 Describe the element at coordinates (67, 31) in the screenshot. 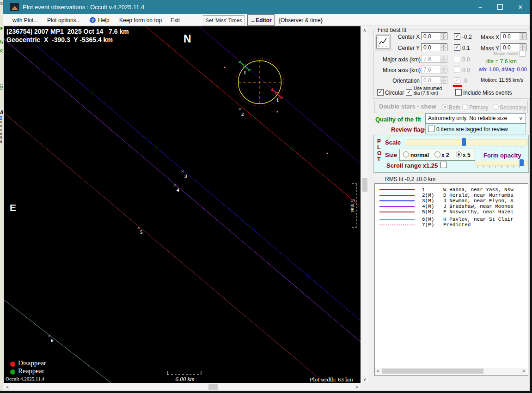

I see `plot-title-line1: (236754) 2007 MP1 2025 Oct 14 7.6 km` at that location.